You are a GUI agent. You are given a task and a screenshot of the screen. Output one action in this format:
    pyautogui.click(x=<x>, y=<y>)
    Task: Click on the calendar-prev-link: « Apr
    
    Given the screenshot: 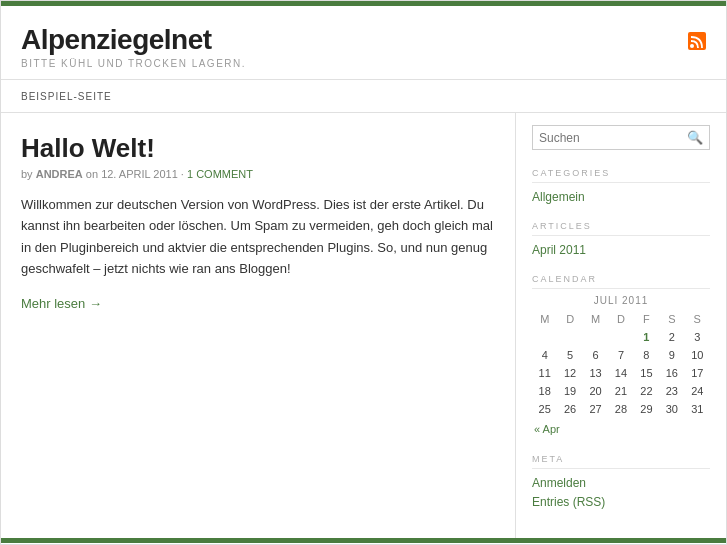 What is the action you would take?
    pyautogui.click(x=547, y=429)
    